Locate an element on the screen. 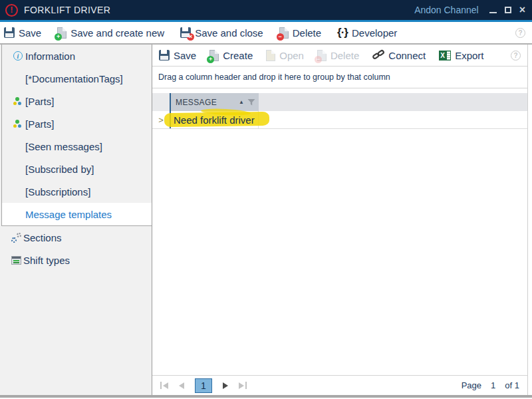  sidebar-item-documentationtags: [*DocumentationTags] is located at coordinates (77, 78).